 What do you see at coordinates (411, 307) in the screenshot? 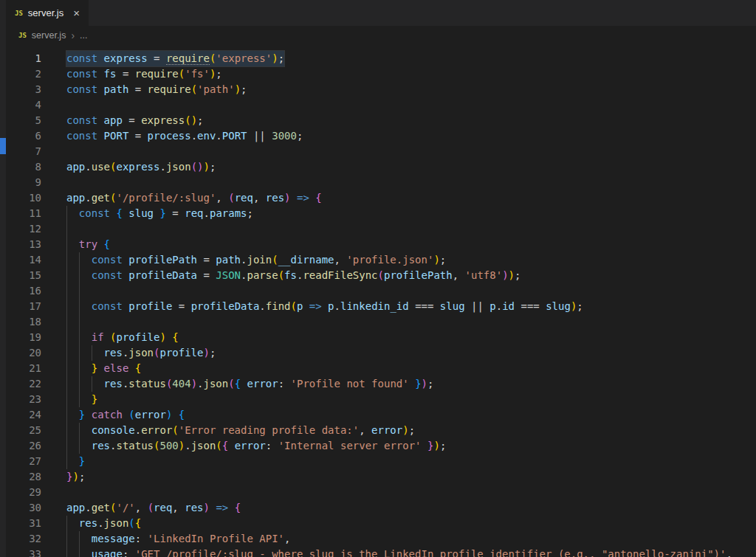
I see `code-content: const profile = profileData.find(p => p.…` at bounding box center [411, 307].